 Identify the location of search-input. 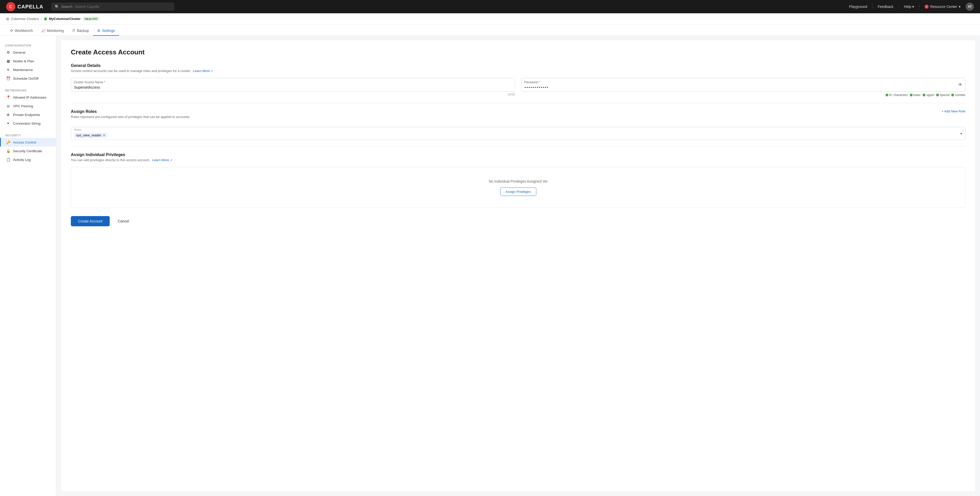
(123, 7).